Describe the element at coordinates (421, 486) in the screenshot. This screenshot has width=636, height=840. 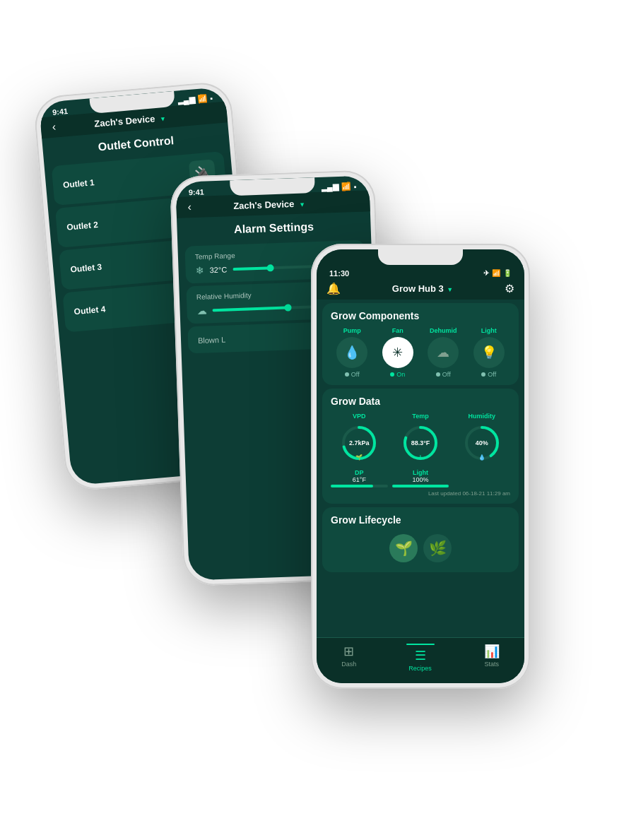
I see `light-bar` at that location.